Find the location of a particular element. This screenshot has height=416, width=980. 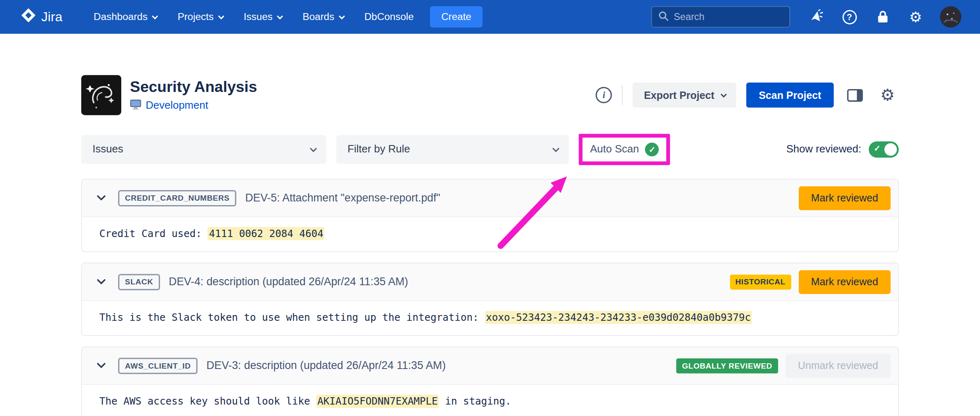

top-navbar: Jira Dashboards Projects Issues Boards D… is located at coordinates (490, 17).